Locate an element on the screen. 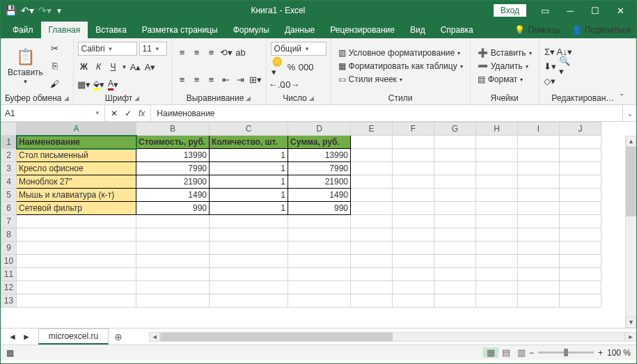  cell: Сетевой фильтр is located at coordinates (77, 209).